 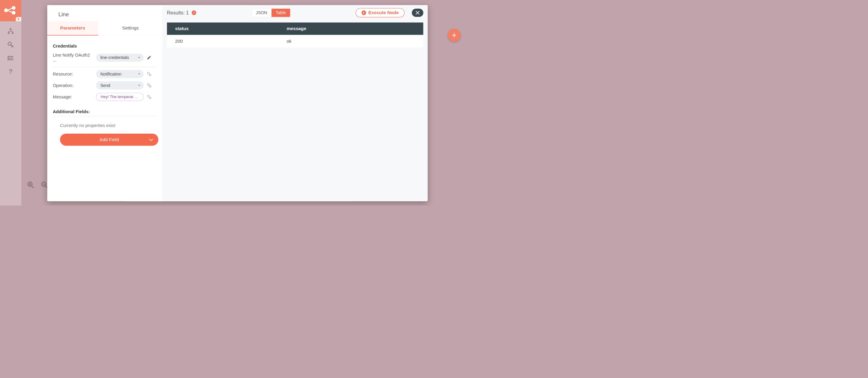 I want to click on additional-fields-heading: Additional Fields:, so click(x=105, y=113).